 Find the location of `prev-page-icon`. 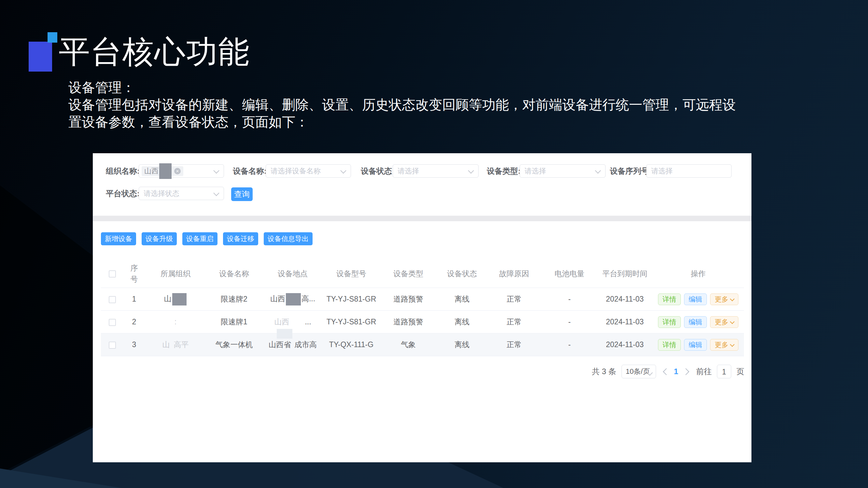

prev-page-icon is located at coordinates (666, 371).